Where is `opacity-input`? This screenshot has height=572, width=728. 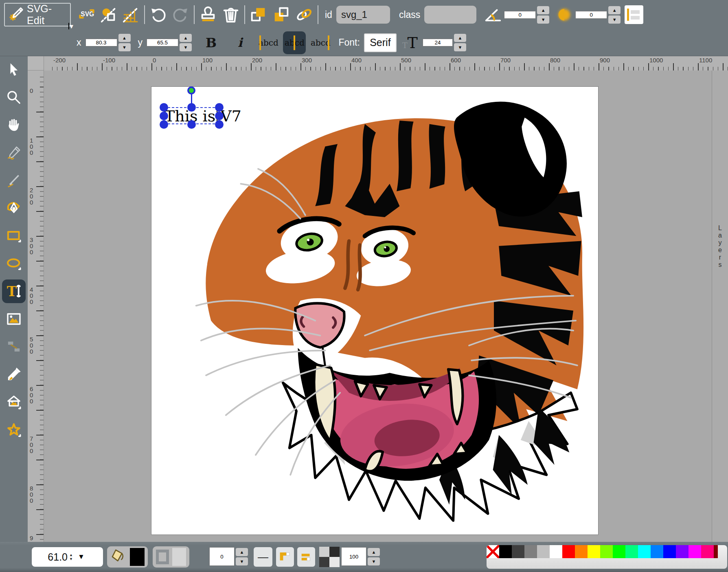 opacity-input is located at coordinates (354, 557).